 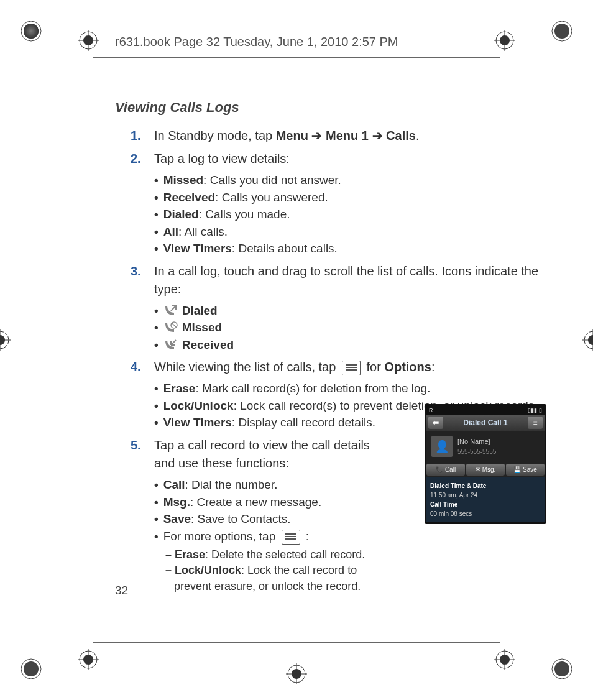 I want to click on text: for, so click(x=374, y=367).